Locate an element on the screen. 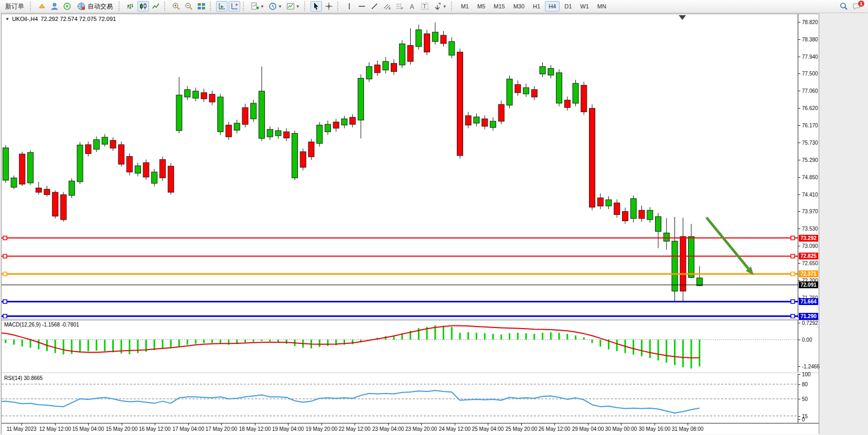 The width and height of the screenshot is (868, 435). new-order-button: 新订单 is located at coordinates (15, 6).